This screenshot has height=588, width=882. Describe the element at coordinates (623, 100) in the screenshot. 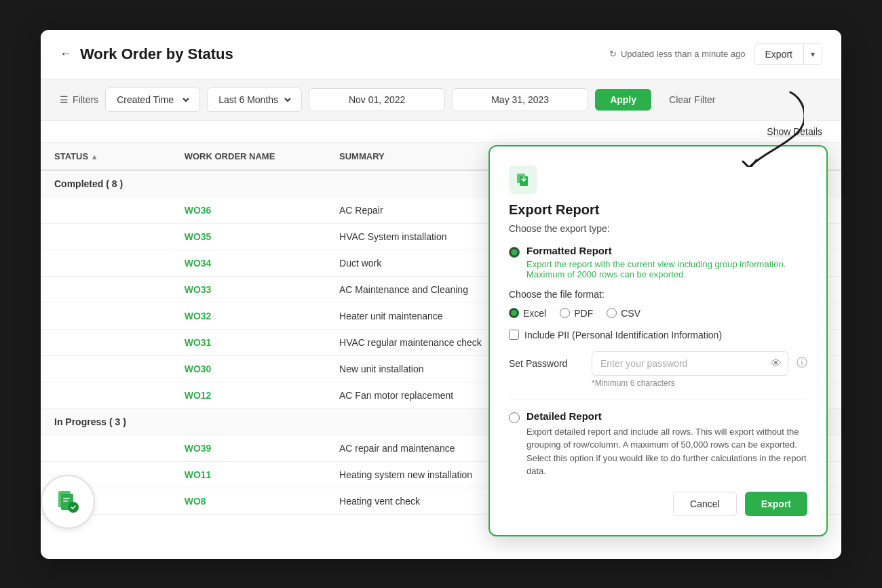

I see `apply-button: Apply` at that location.